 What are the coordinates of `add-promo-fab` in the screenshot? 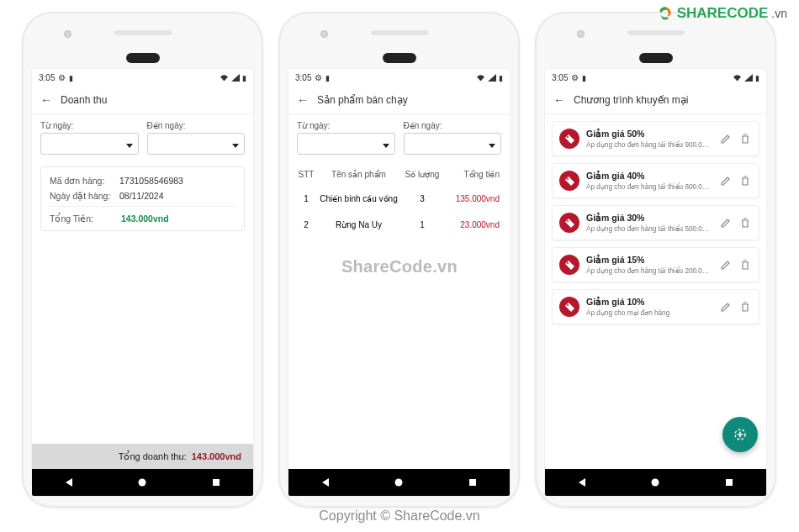 It's located at (740, 435).